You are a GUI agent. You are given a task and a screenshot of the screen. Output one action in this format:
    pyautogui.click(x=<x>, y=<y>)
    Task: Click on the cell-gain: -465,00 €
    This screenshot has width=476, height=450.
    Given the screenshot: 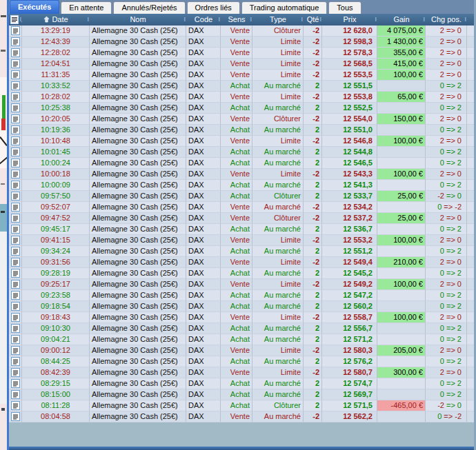 What is the action you would take?
    pyautogui.click(x=401, y=406)
    